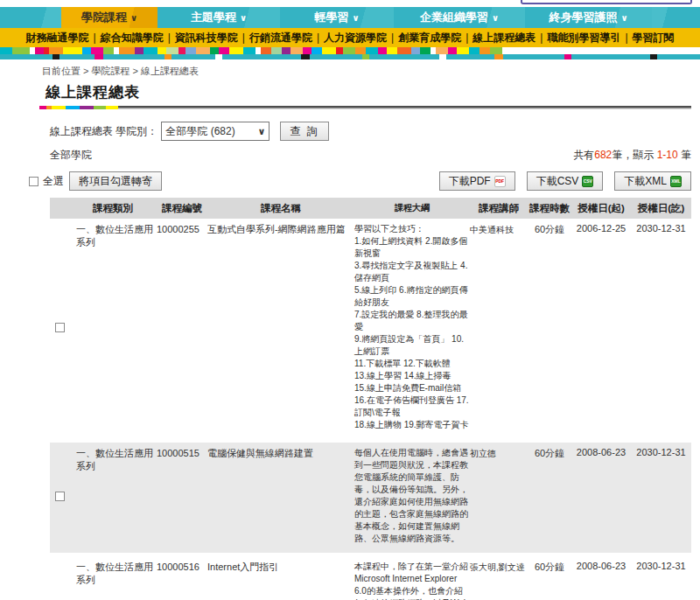 The height and width of the screenshot is (600, 700). Describe the element at coordinates (281, 327) in the screenshot. I see `cell-name: 互動式自學系列-網際網路應用篇` at that location.